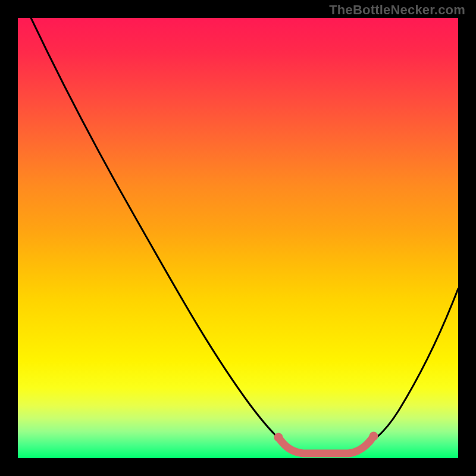 The height and width of the screenshot is (476, 476). Describe the element at coordinates (397, 10) in the screenshot. I see `watermark-text: TheBottleNecker.com` at that location.